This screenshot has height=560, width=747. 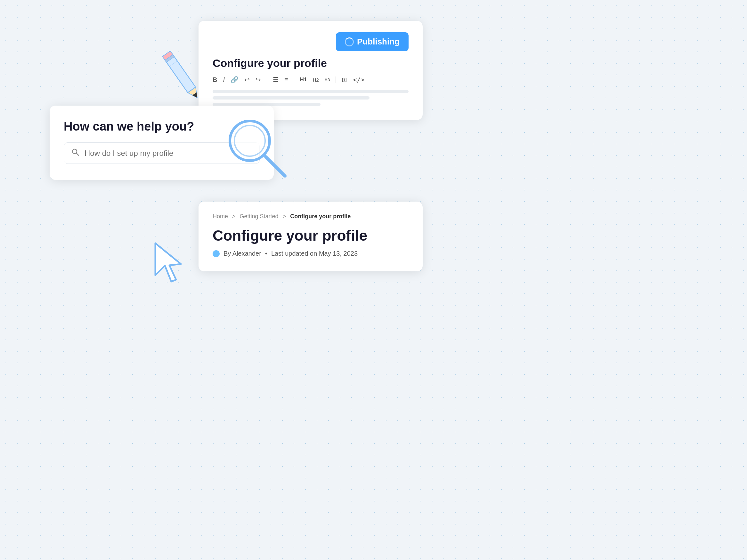 I want to click on avatar, so click(x=216, y=254).